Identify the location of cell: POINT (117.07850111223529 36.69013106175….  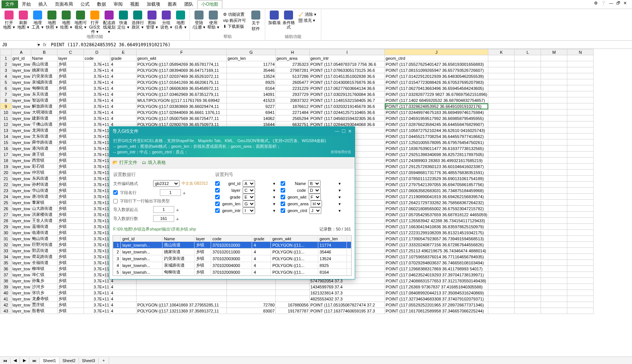
(436, 179).